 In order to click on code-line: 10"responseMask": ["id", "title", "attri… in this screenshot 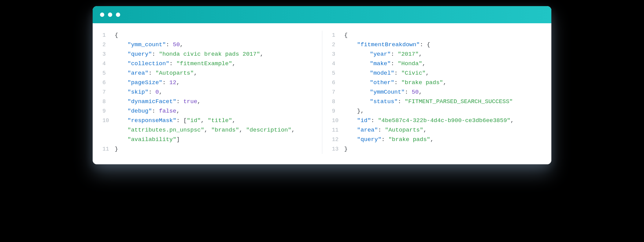, I will do `click(207, 130)`.